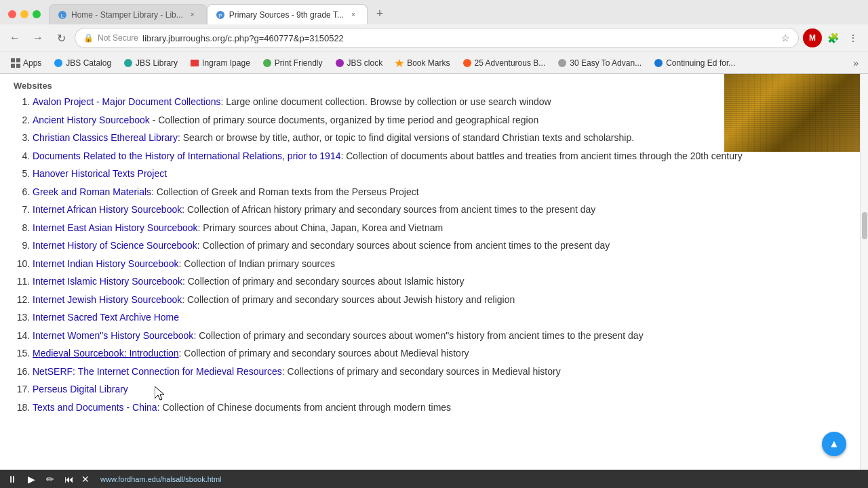  Describe the element at coordinates (12, 14) in the screenshot. I see `close-traffic-light` at that location.